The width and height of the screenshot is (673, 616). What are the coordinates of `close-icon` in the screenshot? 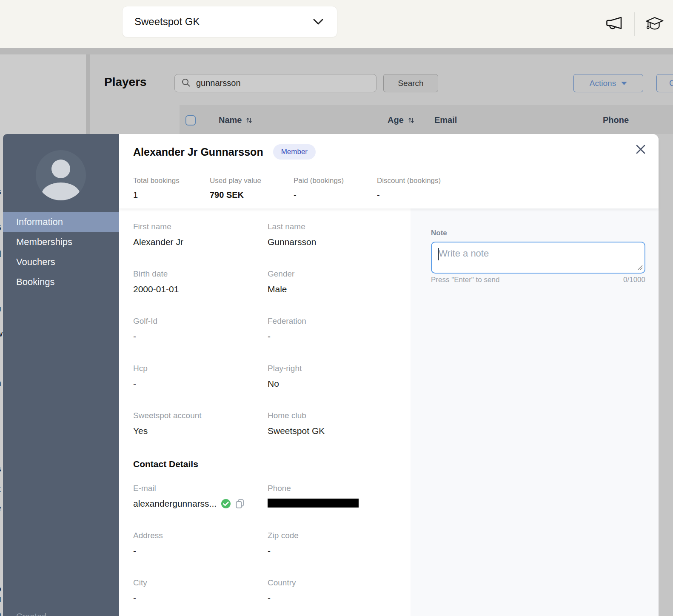 It's located at (641, 149).